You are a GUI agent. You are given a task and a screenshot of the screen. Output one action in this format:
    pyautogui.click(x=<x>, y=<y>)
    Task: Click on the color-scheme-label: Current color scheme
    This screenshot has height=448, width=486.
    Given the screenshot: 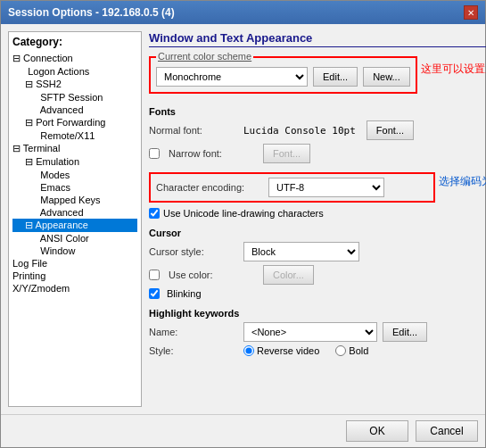 What is the action you would take?
    pyautogui.click(x=205, y=56)
    